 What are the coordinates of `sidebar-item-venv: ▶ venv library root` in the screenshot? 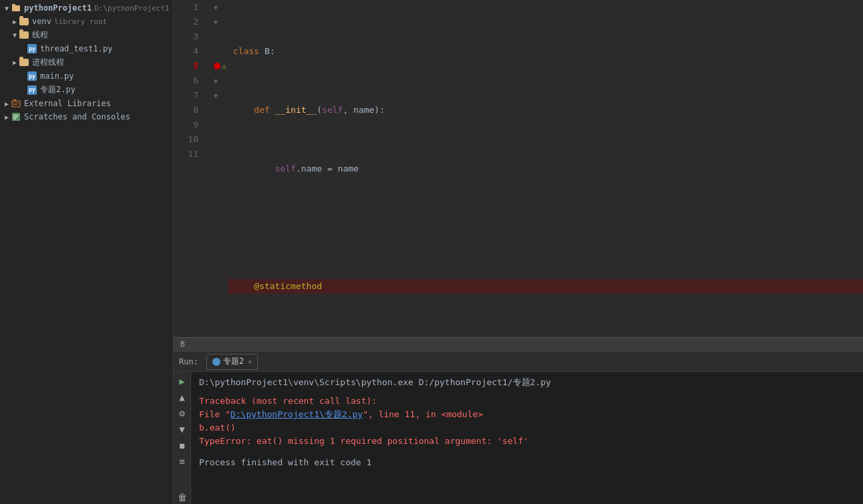 It's located at (87, 21).